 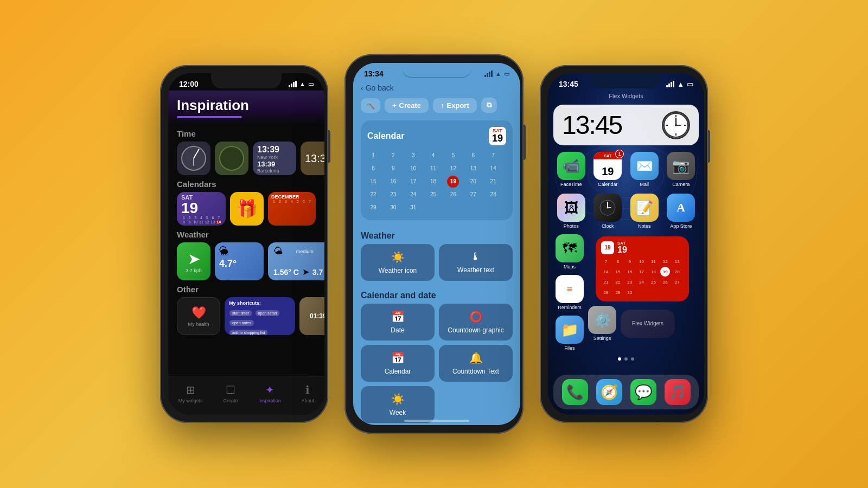 What do you see at coordinates (410, 105) in the screenshot?
I see `create-label: Create` at bounding box center [410, 105].